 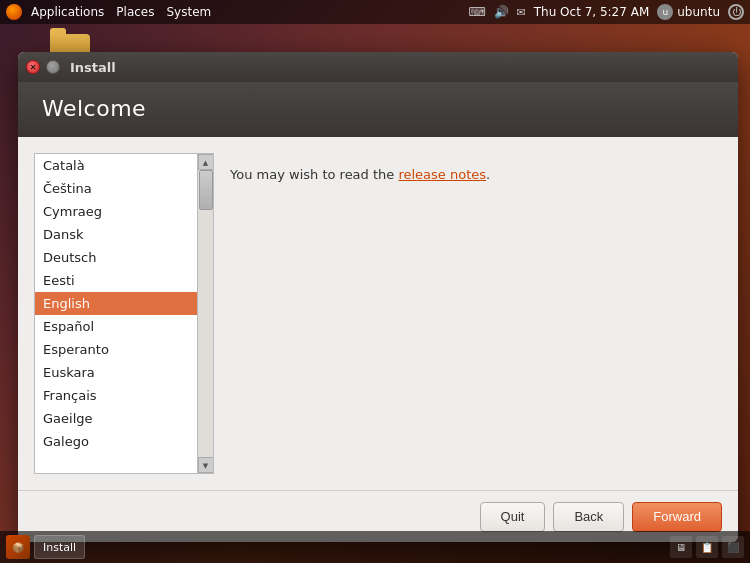 I want to click on back-button: Back, so click(x=588, y=517).